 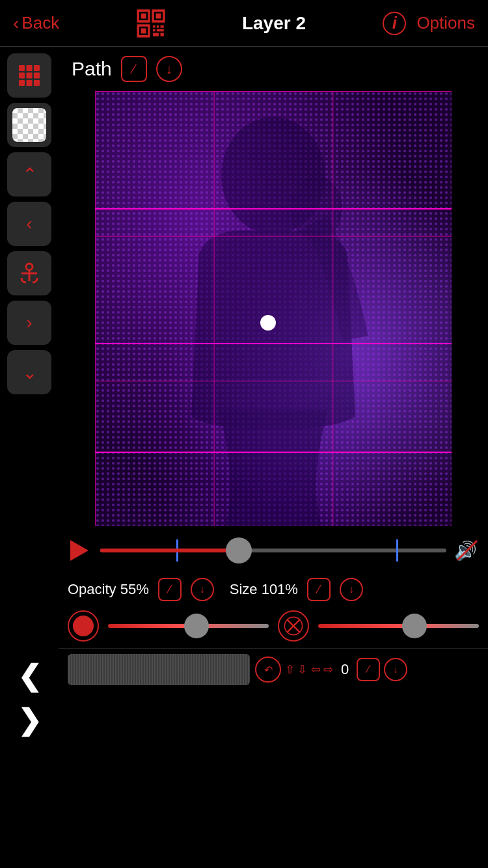 What do you see at coordinates (29, 273) in the screenshot?
I see `sidebar-anchor-button` at bounding box center [29, 273].